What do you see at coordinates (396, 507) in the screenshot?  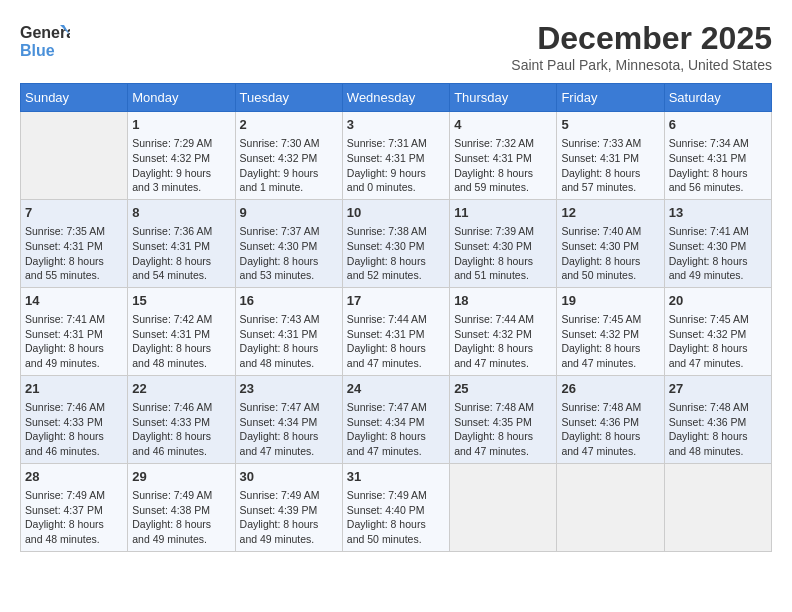 I see `calendar-cell: 31Sunrise: 7:49 AM Sunset: 4:40 PM Dayli…` at bounding box center [396, 507].